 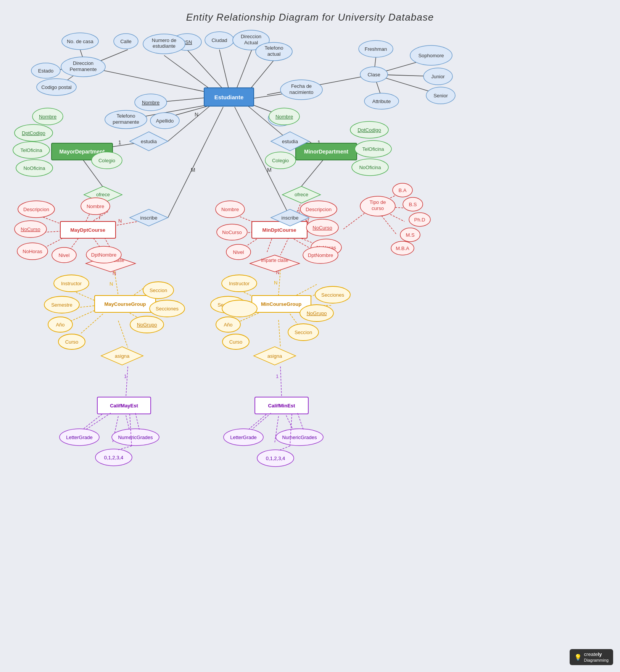 What do you see at coordinates (274, 48) in the screenshot?
I see `attr-telefono-actual-label: Telefono` at bounding box center [274, 48].